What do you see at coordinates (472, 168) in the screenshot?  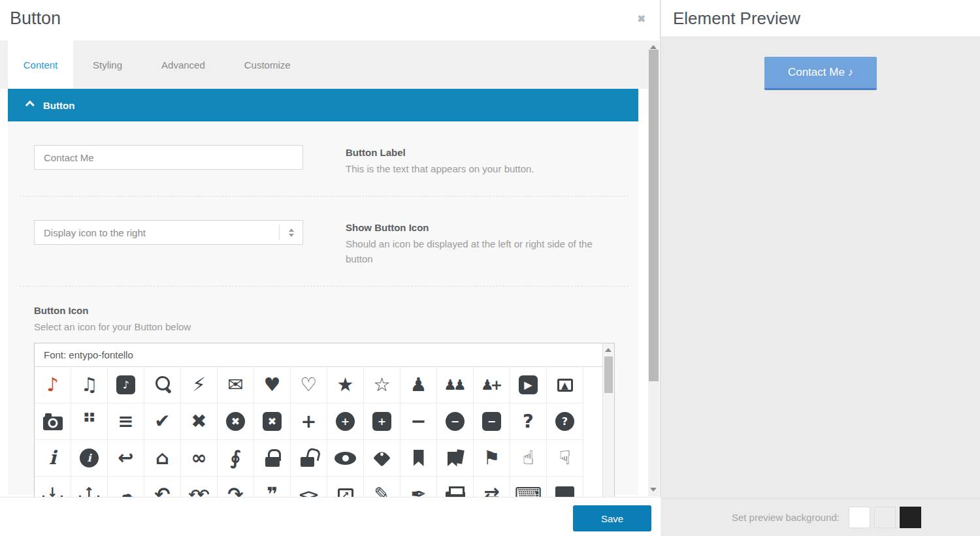 I see `button-label-description: This is the text that appears on your bu…` at bounding box center [472, 168].